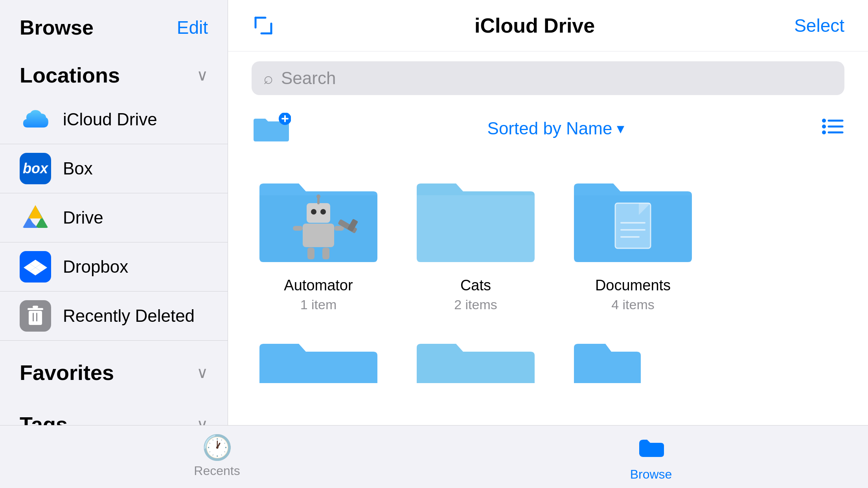 Image resolution: width=868 pixels, height=488 pixels. I want to click on dropbox-label: Dropbox, so click(96, 267).